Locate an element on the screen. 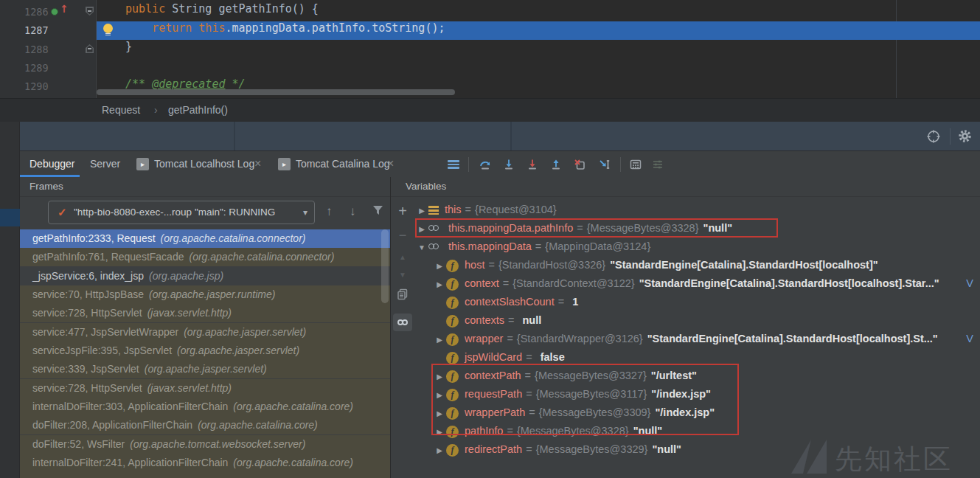 This screenshot has height=478, width=980. horizontal-scrollbar is located at coordinates (276, 92).